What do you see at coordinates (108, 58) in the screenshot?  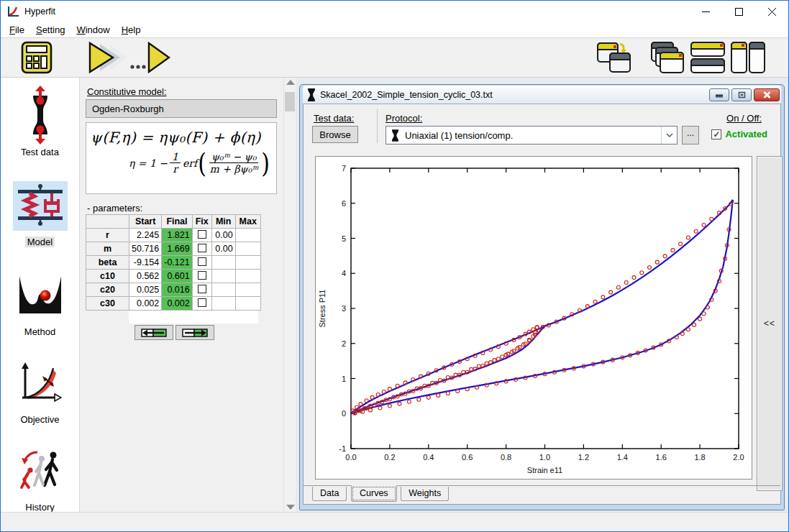 I see `run-fit-button` at bounding box center [108, 58].